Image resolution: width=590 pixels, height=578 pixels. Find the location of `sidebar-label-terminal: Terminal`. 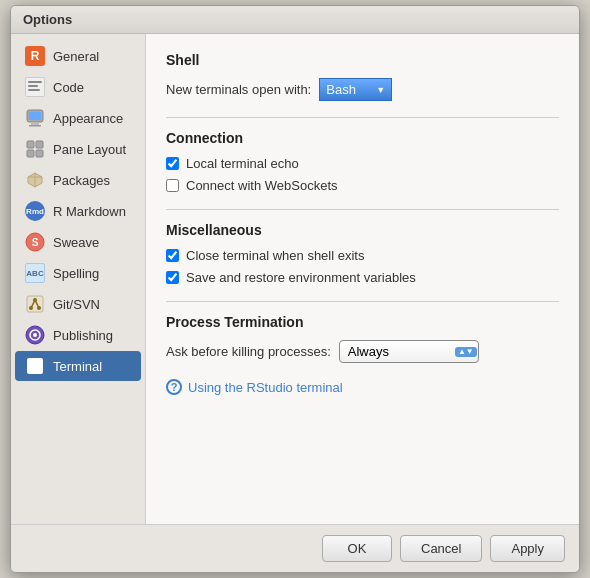

sidebar-label-terminal: Terminal is located at coordinates (78, 366).